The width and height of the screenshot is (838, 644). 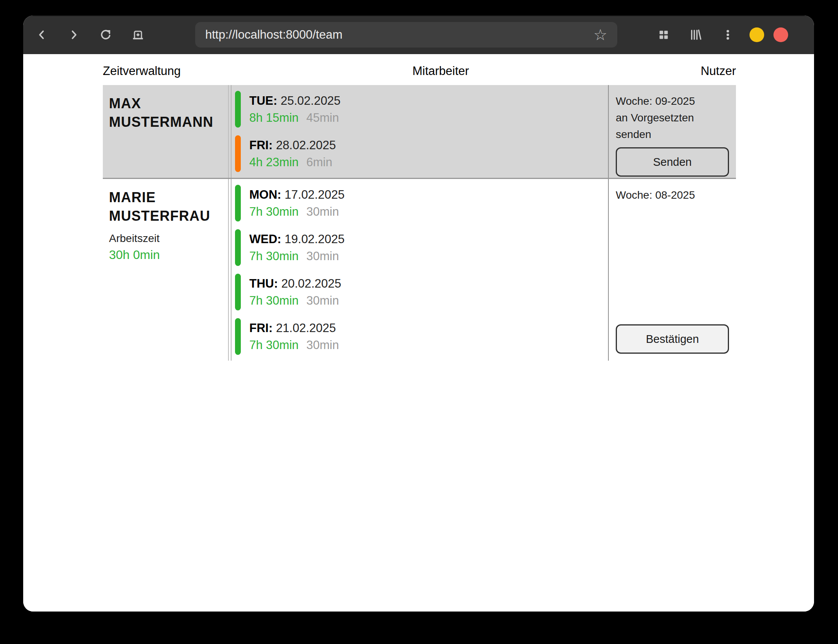 What do you see at coordinates (420, 131) in the screenshot?
I see `time-entries-cell: TUE: 25.02.2025 8h 15min45min FRI: 28.02…` at bounding box center [420, 131].